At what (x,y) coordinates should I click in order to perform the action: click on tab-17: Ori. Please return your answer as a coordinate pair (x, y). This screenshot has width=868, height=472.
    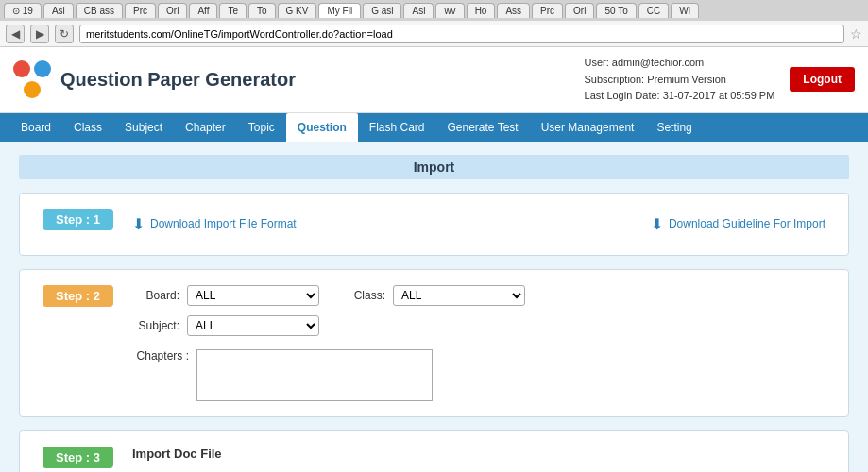
    Looking at the image, I should click on (580, 10).